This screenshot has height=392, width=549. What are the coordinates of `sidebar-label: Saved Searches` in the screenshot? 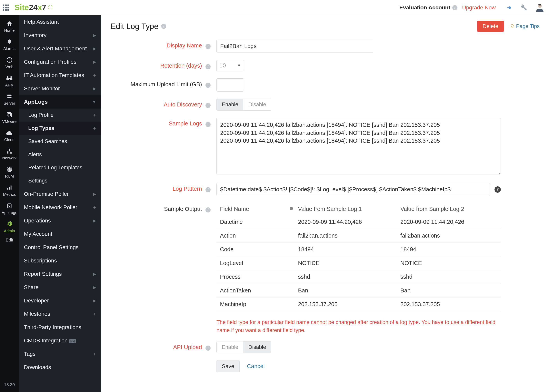 It's located at (48, 141).